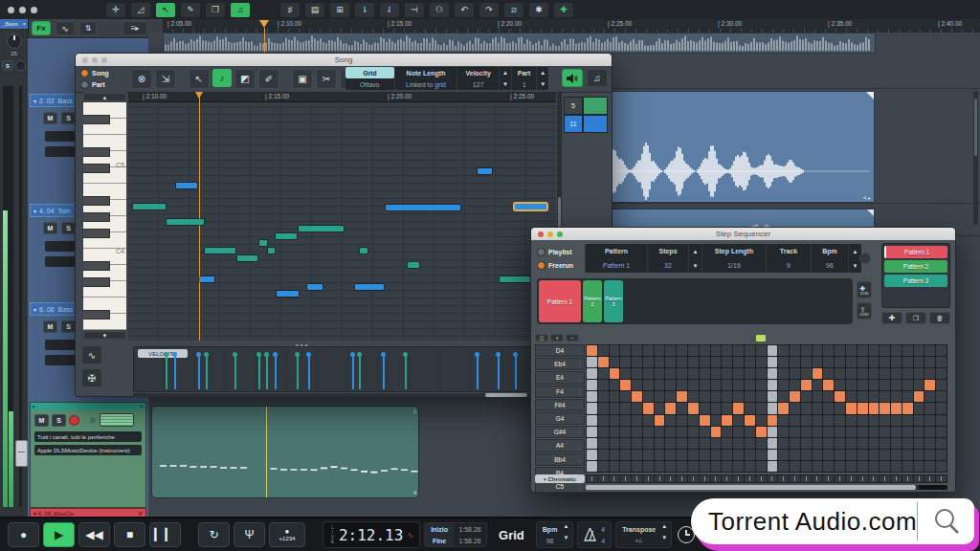  What do you see at coordinates (664, 529) in the screenshot?
I see `transpose-up-icon: ▲` at bounding box center [664, 529].